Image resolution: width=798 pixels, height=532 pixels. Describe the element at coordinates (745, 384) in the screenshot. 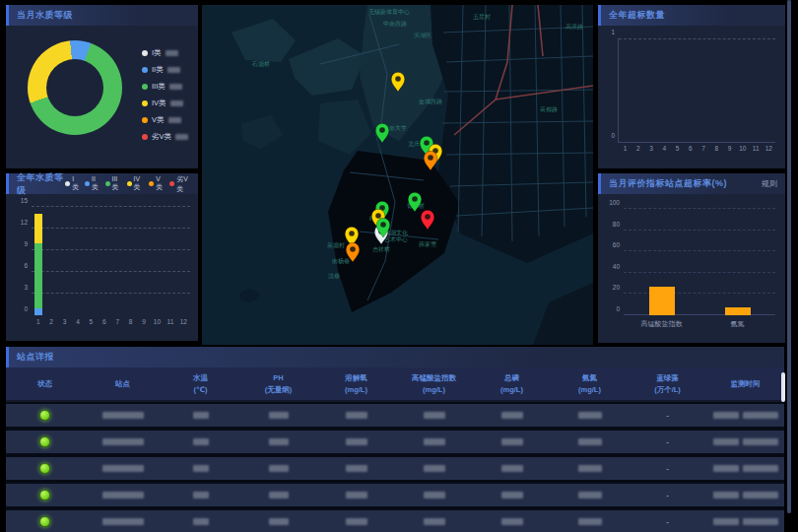

I see `column-label: 监测时间` at that location.